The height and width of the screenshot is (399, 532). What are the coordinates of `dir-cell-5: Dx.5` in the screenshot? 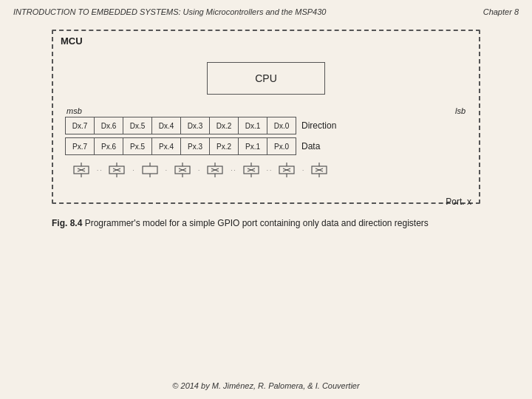 It's located at (137, 126).